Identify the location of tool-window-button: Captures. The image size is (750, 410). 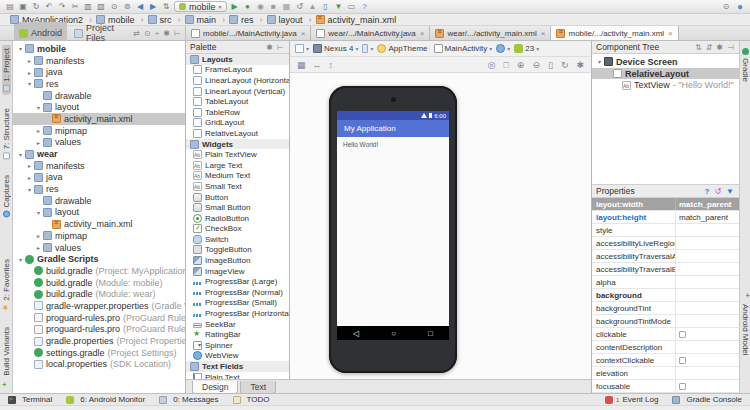
(6, 196).